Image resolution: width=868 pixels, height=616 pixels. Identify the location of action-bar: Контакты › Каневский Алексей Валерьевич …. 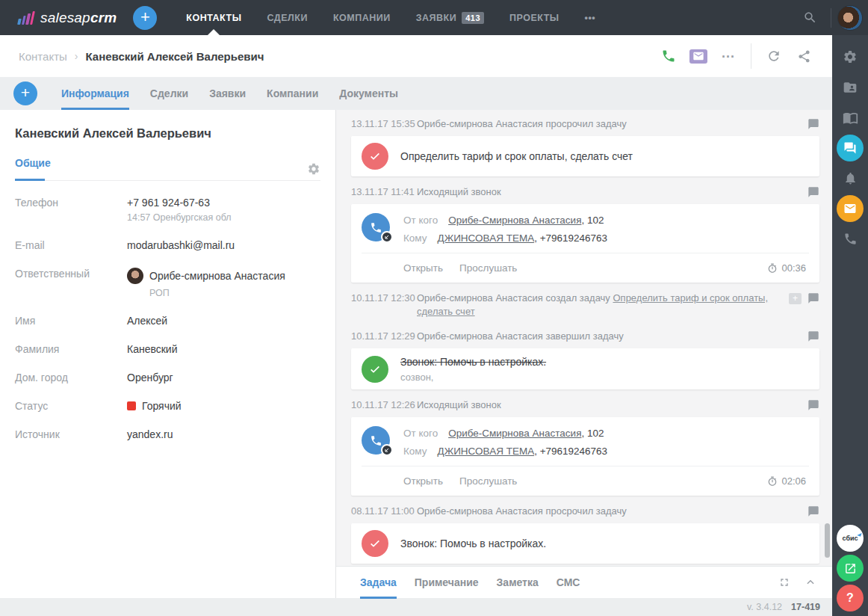
(416, 56).